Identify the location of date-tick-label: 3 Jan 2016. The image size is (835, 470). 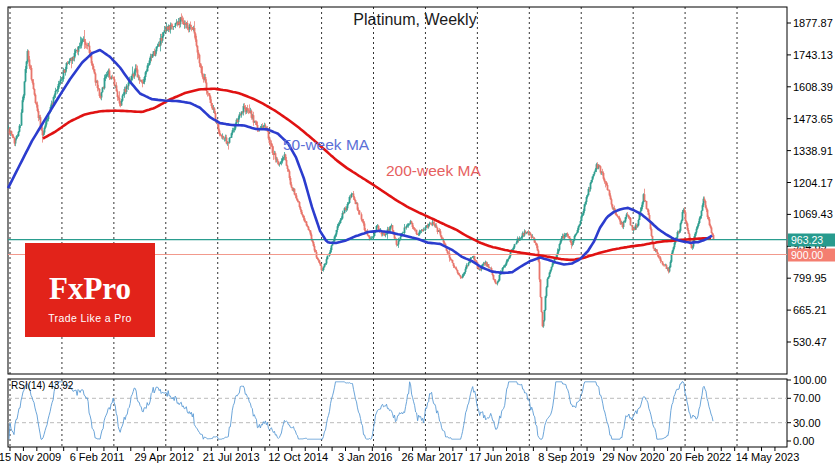
(365, 457).